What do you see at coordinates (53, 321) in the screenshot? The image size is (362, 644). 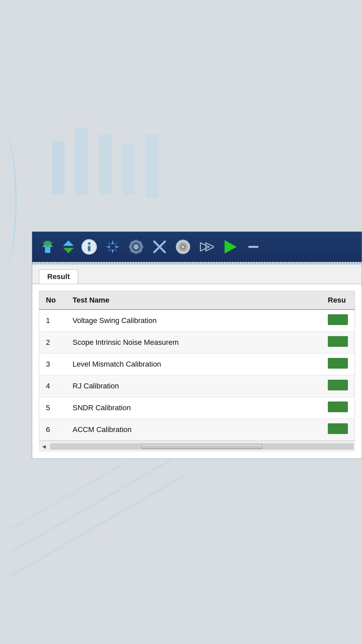 I see `cell-no: 1` at bounding box center [53, 321].